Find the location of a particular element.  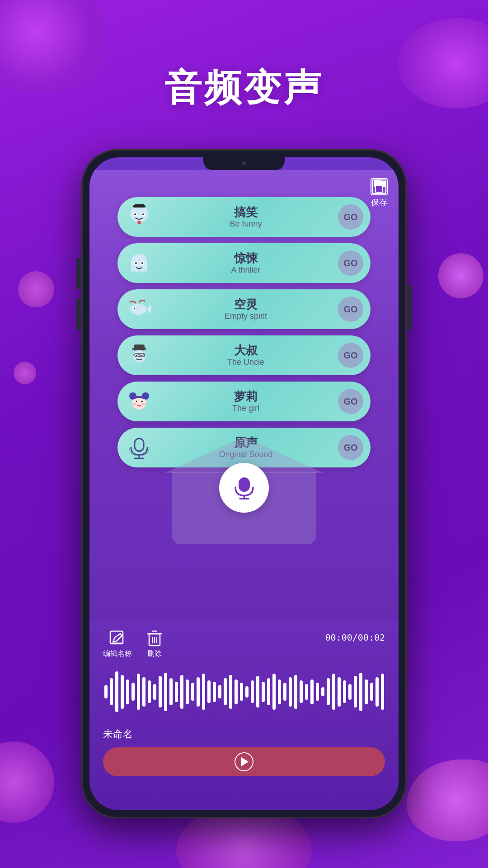

bottom-panel: 编辑名称 删 is located at coordinates (244, 715).